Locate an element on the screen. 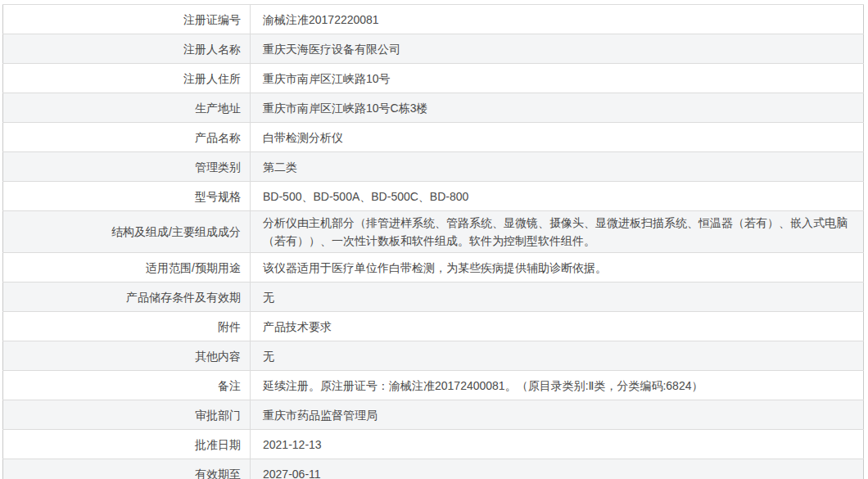  table-row: 注册证编号 渝械注准20172220081 is located at coordinates (434, 20).